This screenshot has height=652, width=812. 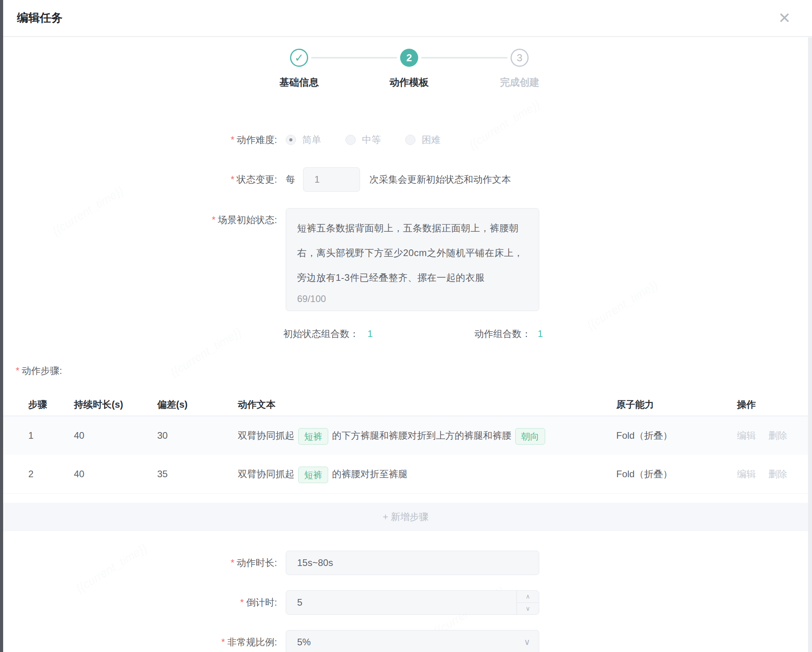 I want to click on header-divider, so click(x=408, y=37).